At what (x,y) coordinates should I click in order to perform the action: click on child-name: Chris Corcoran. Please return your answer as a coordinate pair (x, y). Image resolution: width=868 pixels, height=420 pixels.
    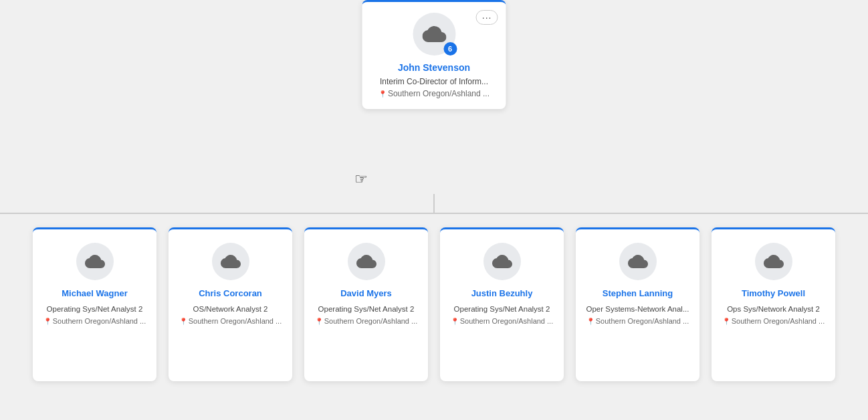
    Looking at the image, I should click on (230, 293).